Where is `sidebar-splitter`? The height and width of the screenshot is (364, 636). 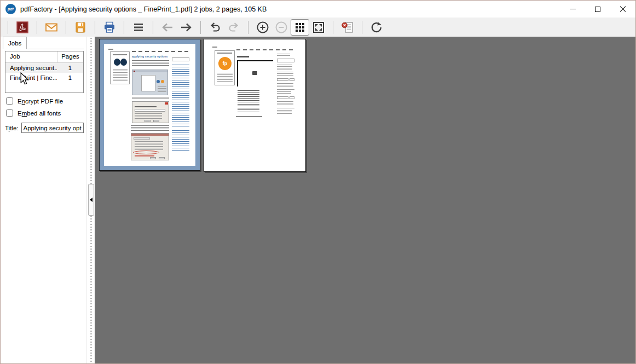 sidebar-splitter is located at coordinates (91, 200).